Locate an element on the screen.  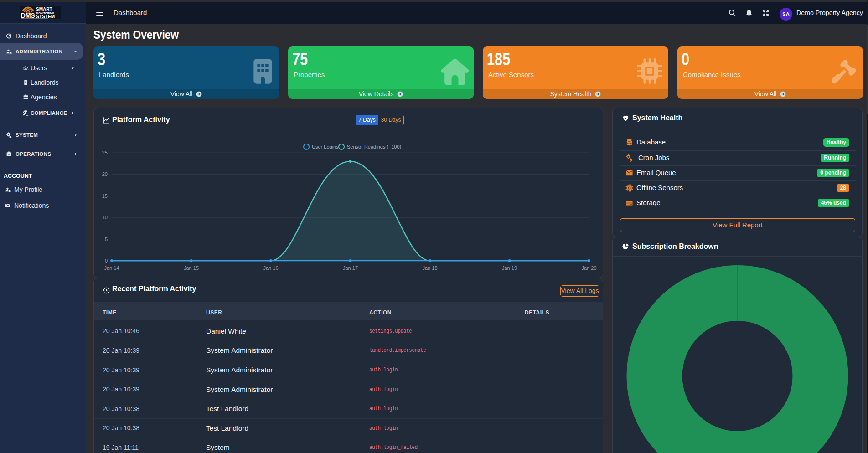
svg-text: DMS is located at coordinates (28, 15).